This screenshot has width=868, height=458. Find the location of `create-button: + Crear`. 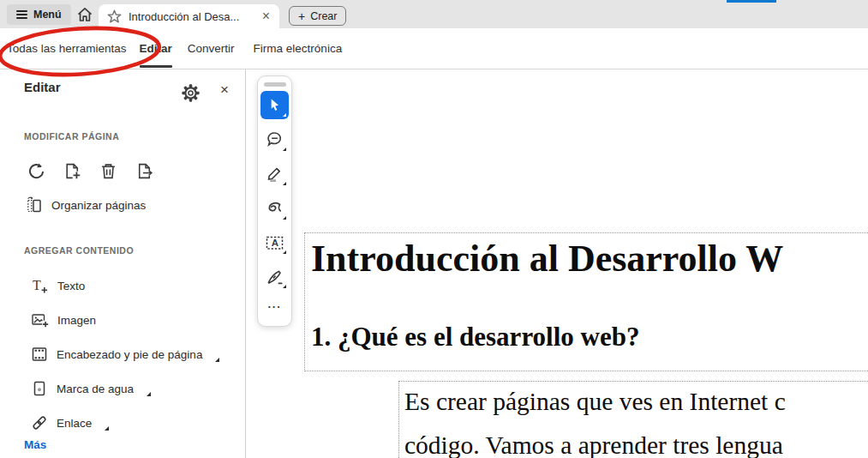

create-button: + Crear is located at coordinates (317, 15).